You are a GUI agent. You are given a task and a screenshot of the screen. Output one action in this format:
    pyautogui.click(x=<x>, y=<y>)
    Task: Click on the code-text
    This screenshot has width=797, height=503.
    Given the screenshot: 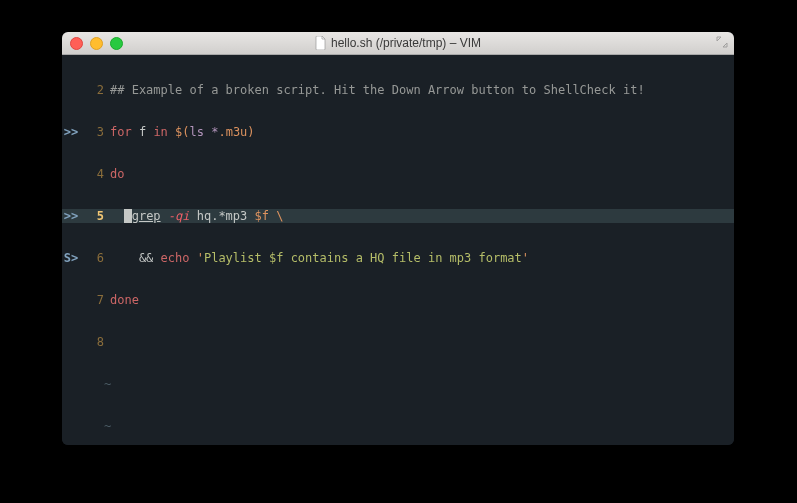 What is the action you would take?
    pyautogui.click(x=422, y=342)
    